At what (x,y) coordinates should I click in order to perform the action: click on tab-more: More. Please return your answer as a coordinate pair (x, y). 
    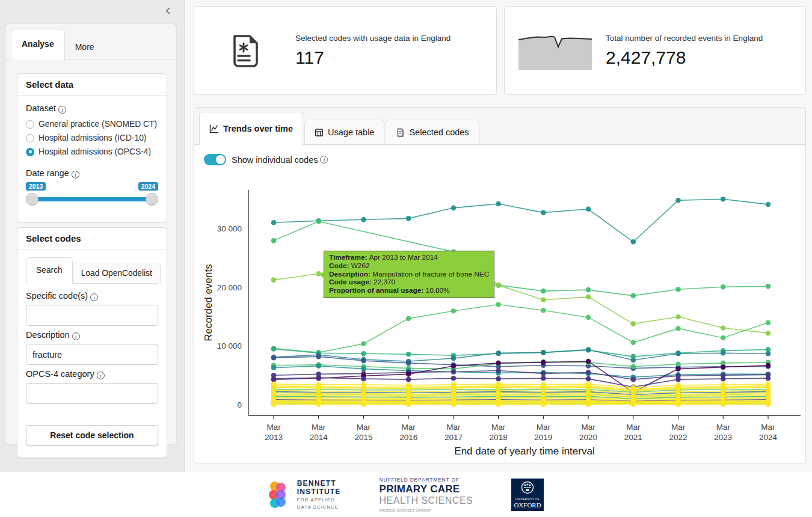
    Looking at the image, I should click on (85, 47).